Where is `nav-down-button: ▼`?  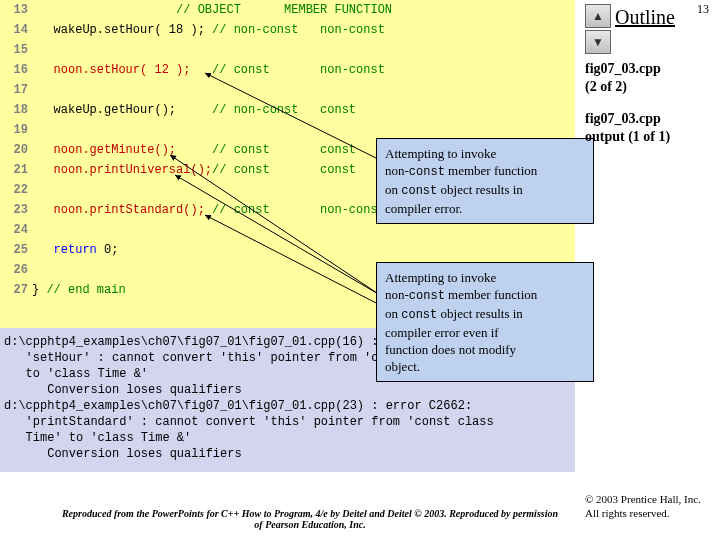 nav-down-button: ▼ is located at coordinates (598, 42).